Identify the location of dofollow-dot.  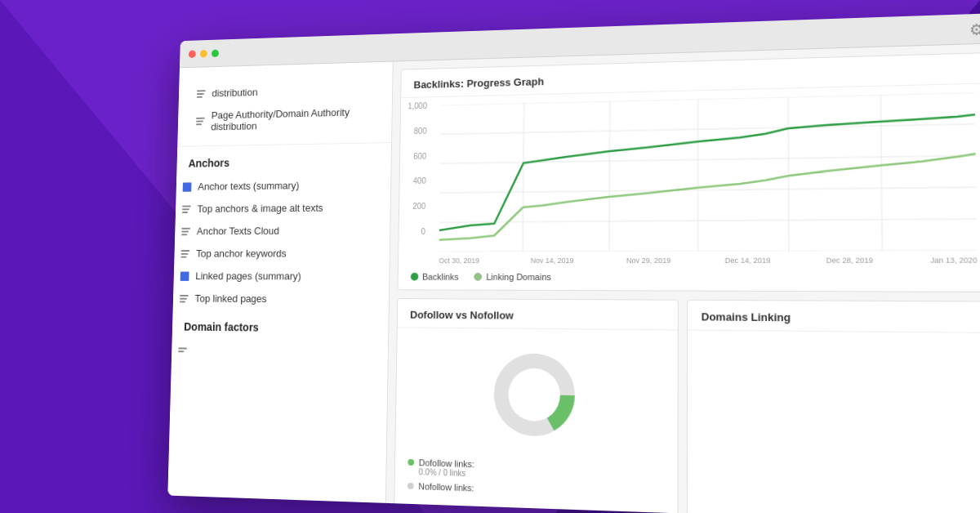
(411, 462).